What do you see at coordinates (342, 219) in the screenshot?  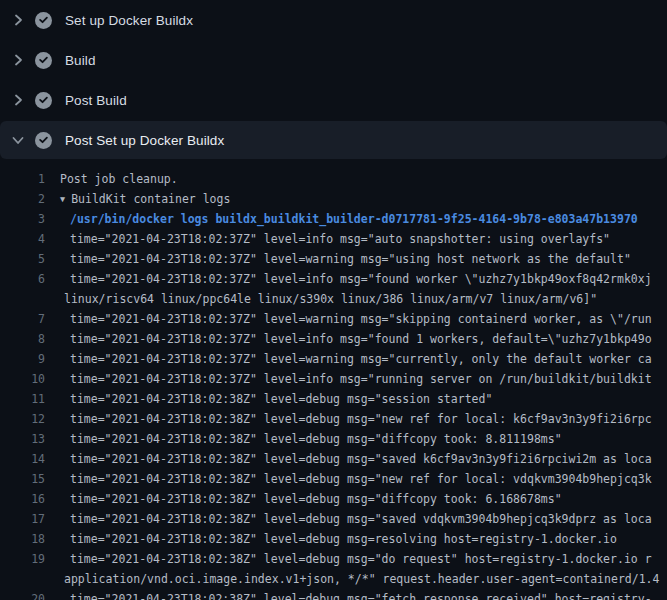 I see `log-line-text: /usr/bin/docker logs buildx_buildkit_bui…` at bounding box center [342, 219].